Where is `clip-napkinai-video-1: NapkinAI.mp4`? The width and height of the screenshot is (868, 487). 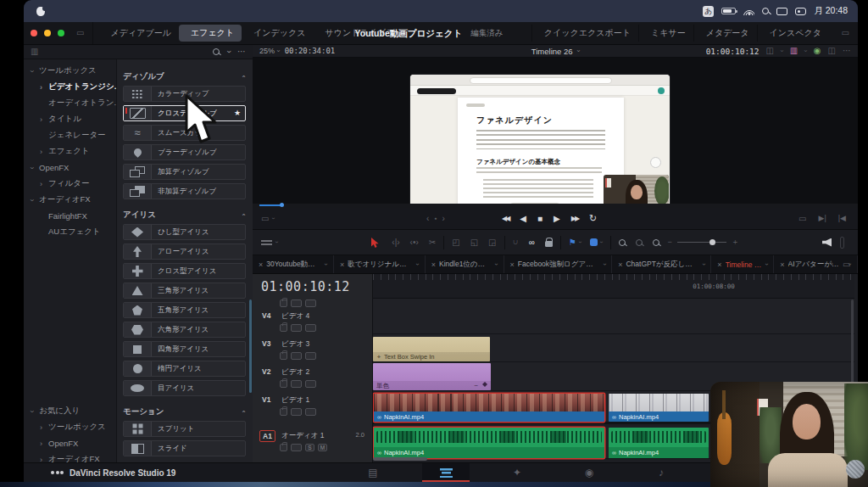
clip-napkinai-video-1: NapkinAI.mp4 is located at coordinates (489, 407).